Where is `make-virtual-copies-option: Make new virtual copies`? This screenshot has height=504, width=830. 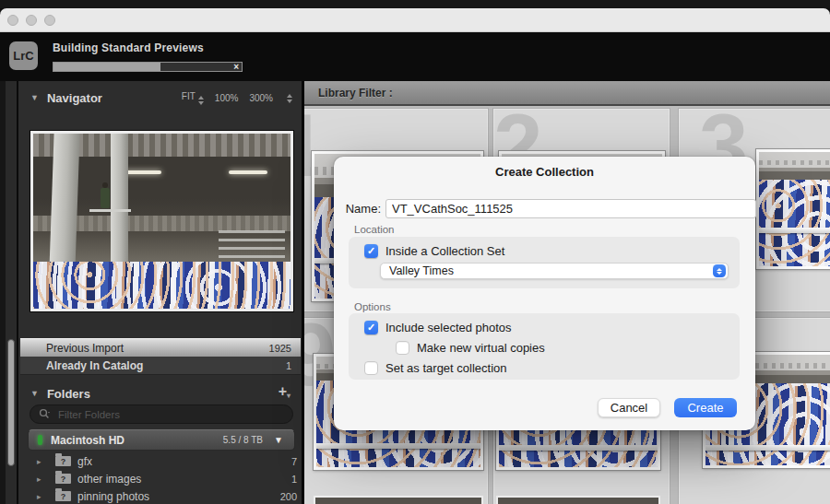
make-virtual-copies-option: Make new virtual copies is located at coordinates (470, 348).